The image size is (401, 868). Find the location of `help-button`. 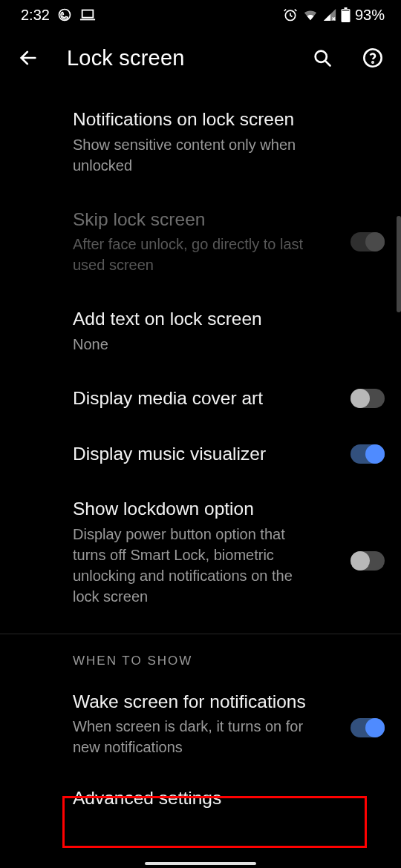

help-button is located at coordinates (373, 58).